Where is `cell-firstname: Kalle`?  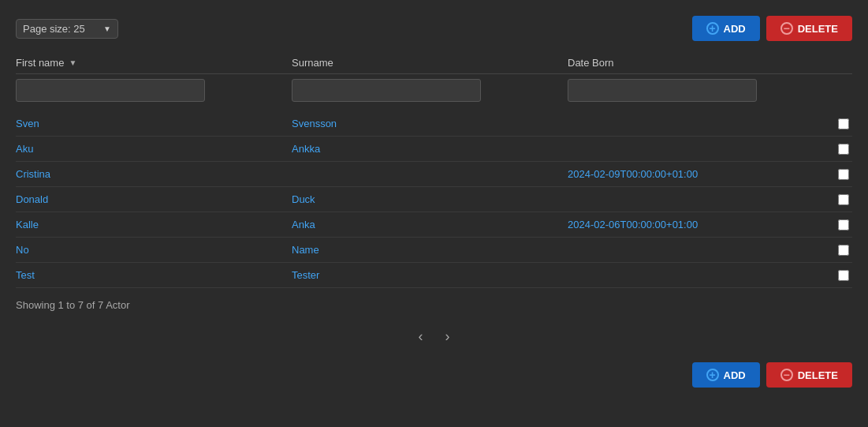 cell-firstname: Kalle is located at coordinates (154, 224).